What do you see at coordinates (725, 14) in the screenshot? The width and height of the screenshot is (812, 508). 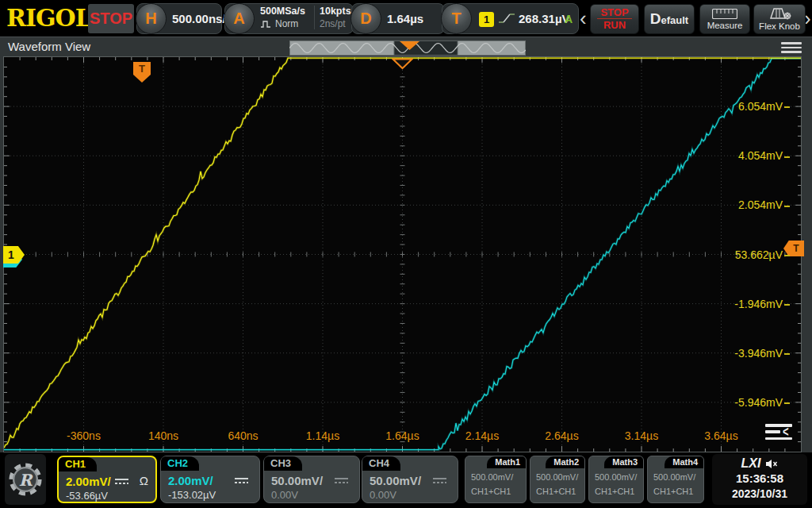 I see `ruler-icon` at bounding box center [725, 14].